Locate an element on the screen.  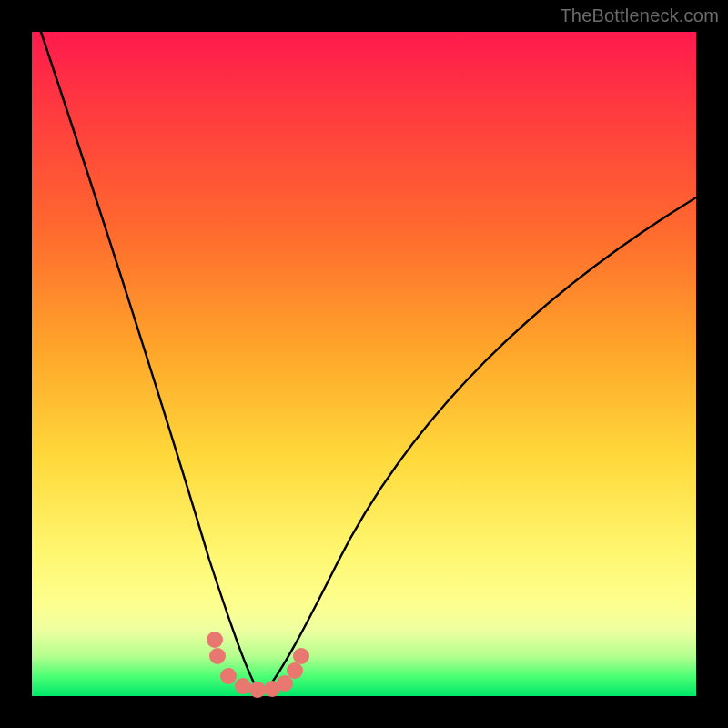
watermark-text: TheBottleneck.com is located at coordinates (639, 16).